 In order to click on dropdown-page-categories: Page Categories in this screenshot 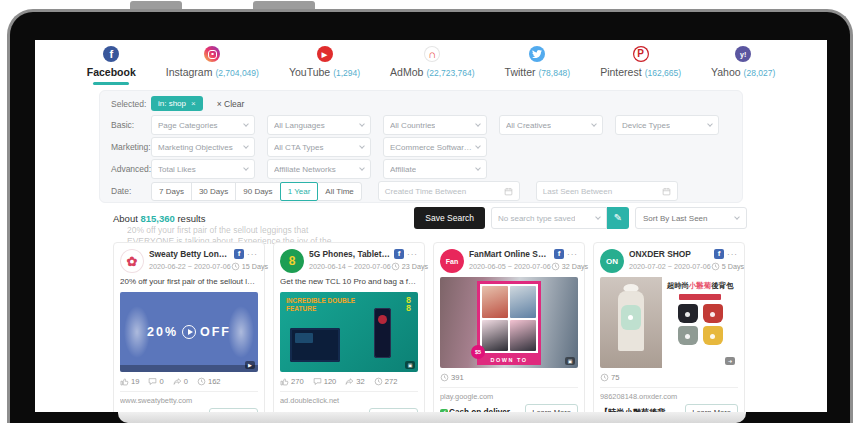, I will do `click(203, 125)`.